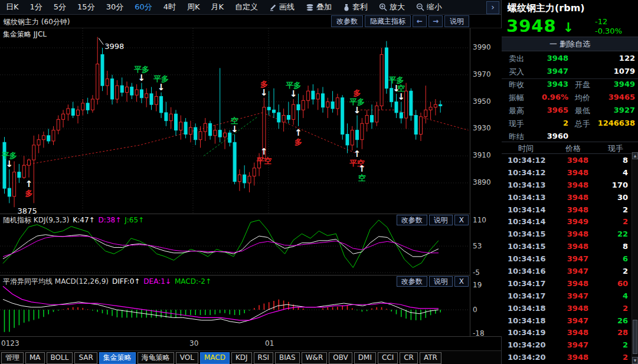 The image size is (638, 364). I want to click on scrollbar-up-button: ▲, so click(635, 156).